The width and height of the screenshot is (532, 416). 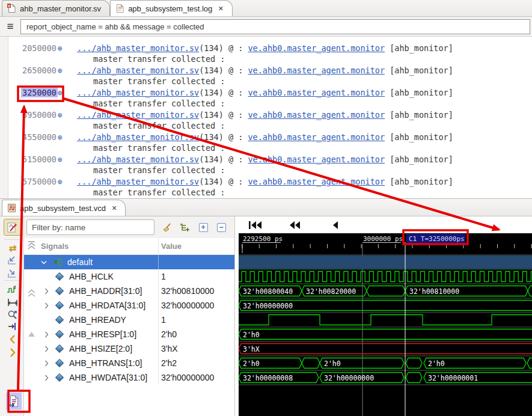 I want to click on add-counter-icon: #, so click(x=13, y=289).